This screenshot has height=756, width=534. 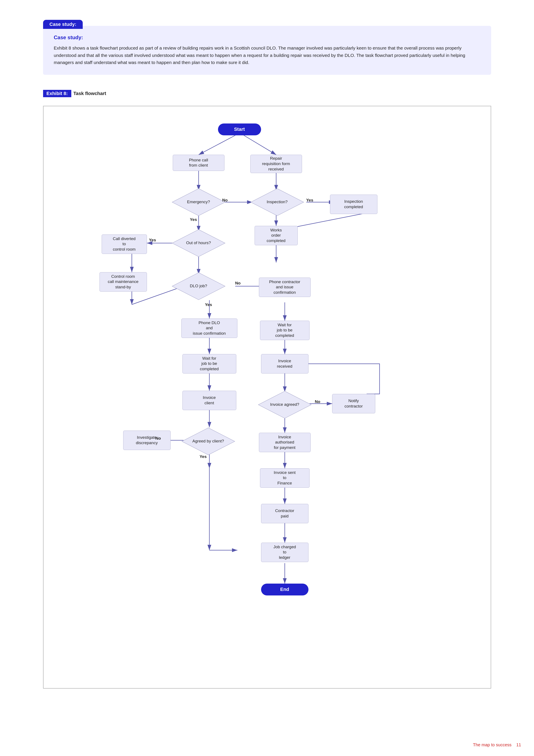 What do you see at coordinates (199, 243) in the screenshot?
I see `out-of-hours-diamond: Out of hours?` at bounding box center [199, 243].